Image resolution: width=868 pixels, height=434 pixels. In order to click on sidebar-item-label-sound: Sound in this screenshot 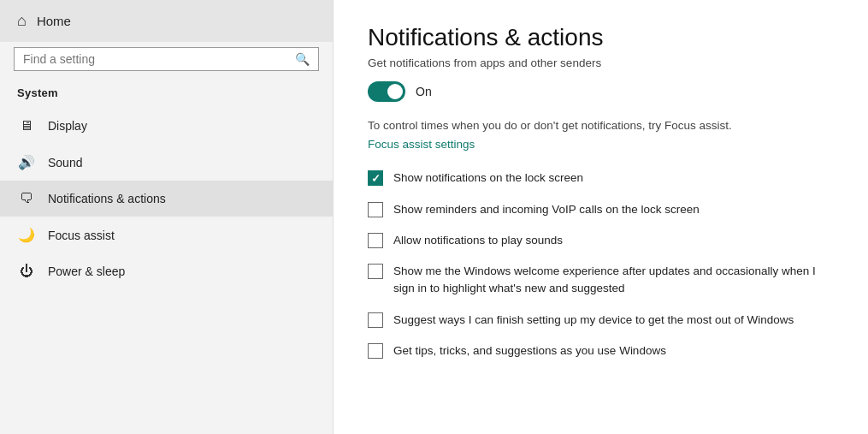, I will do `click(65, 163)`.